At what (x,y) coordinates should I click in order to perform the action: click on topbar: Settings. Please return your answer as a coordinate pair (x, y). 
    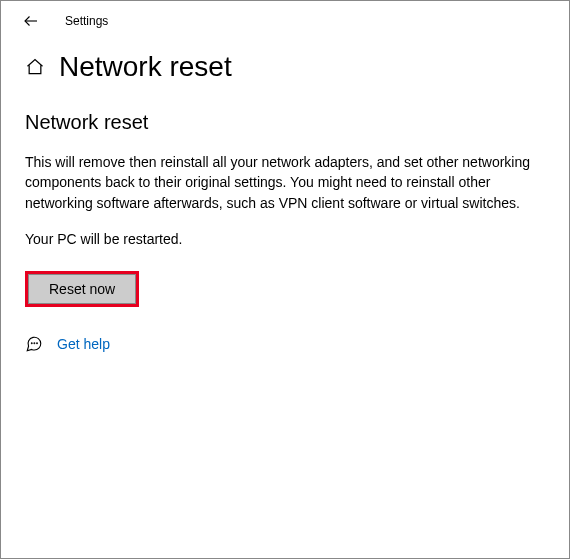
    Looking at the image, I should click on (285, 18).